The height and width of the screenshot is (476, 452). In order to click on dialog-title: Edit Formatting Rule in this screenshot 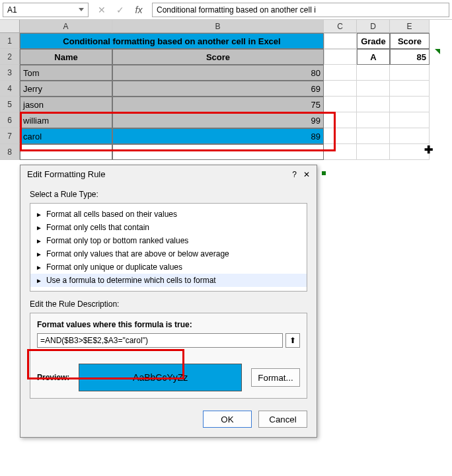, I will do `click(66, 175)`.